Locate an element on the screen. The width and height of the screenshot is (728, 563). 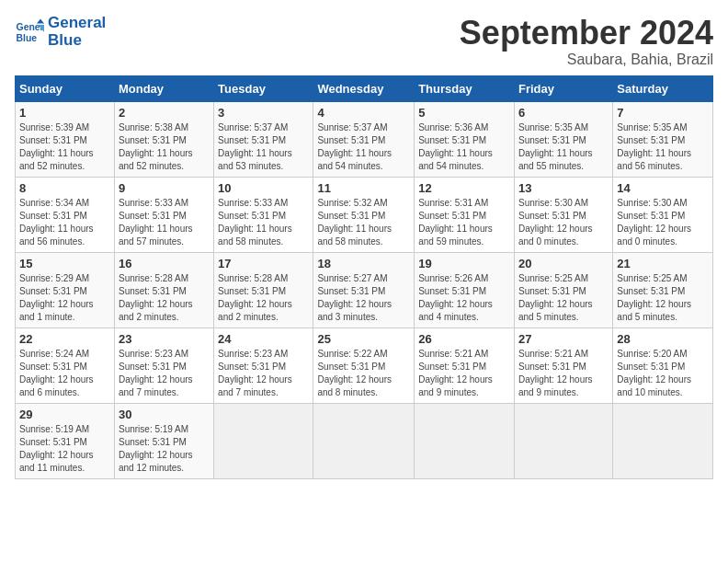
day-cell: 6Sunrise: 5:35 AM Sunset: 5:31 PM Daylig… is located at coordinates (563, 139).